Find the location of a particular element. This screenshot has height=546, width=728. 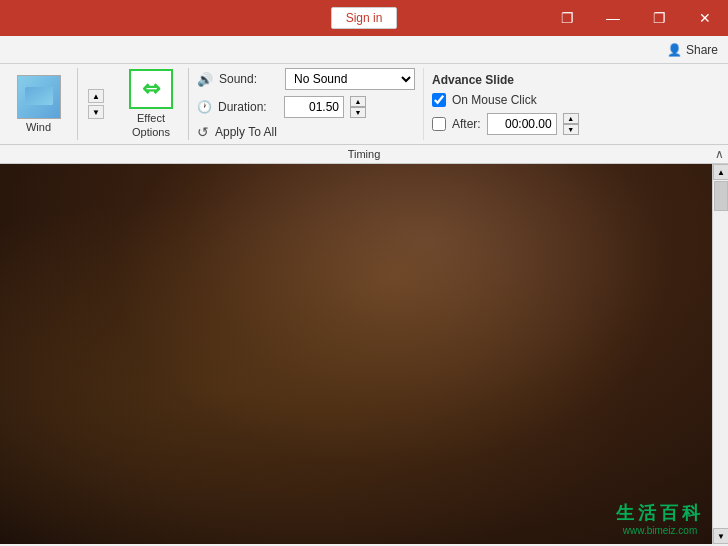

share-bar: 👤 Share is located at coordinates (364, 50).